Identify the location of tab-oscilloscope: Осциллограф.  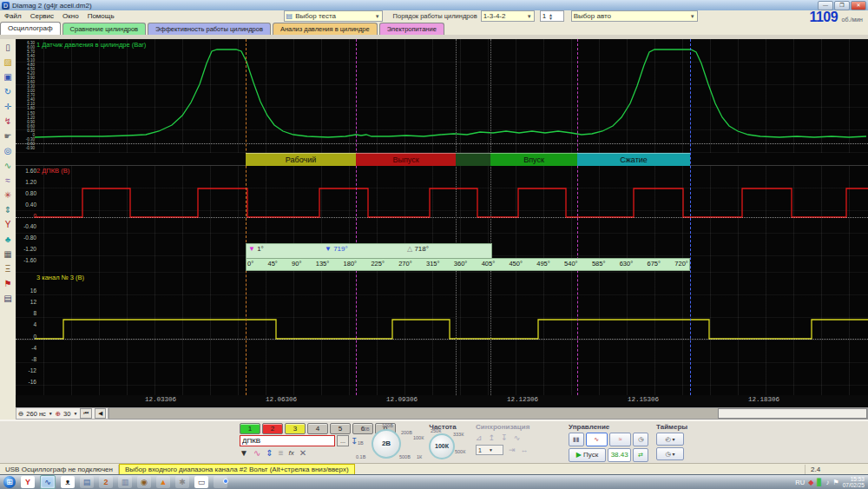
(30, 28).